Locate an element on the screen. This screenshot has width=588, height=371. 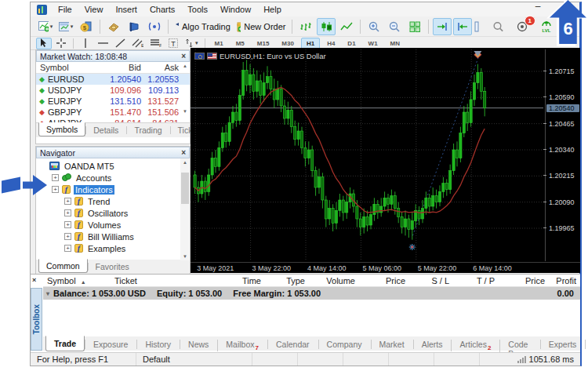
toolbox-button is located at coordinates (154, 27).